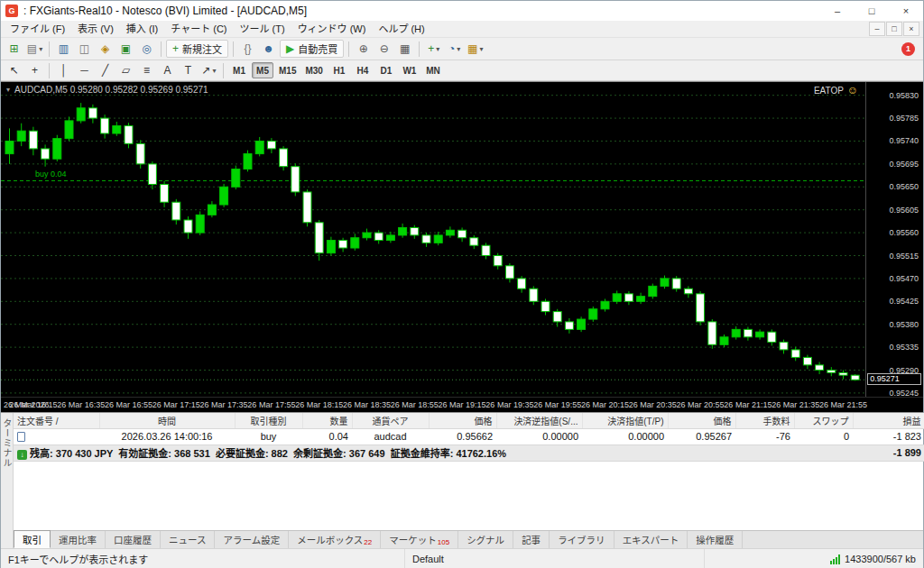 The width and height of the screenshot is (924, 568). Describe the element at coordinates (368, 543) in the screenshot. I see `tab-mailbox-badge: 22` at that location.